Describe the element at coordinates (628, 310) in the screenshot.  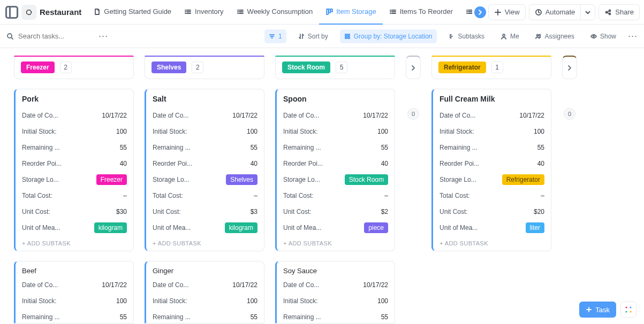
I see `apps-button` at that location.